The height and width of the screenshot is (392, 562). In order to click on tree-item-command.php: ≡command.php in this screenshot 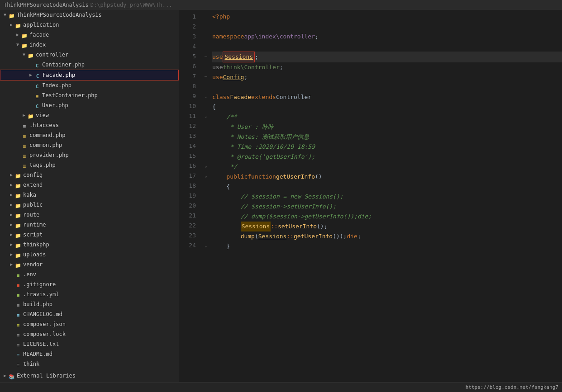, I will do `click(90, 135)`.